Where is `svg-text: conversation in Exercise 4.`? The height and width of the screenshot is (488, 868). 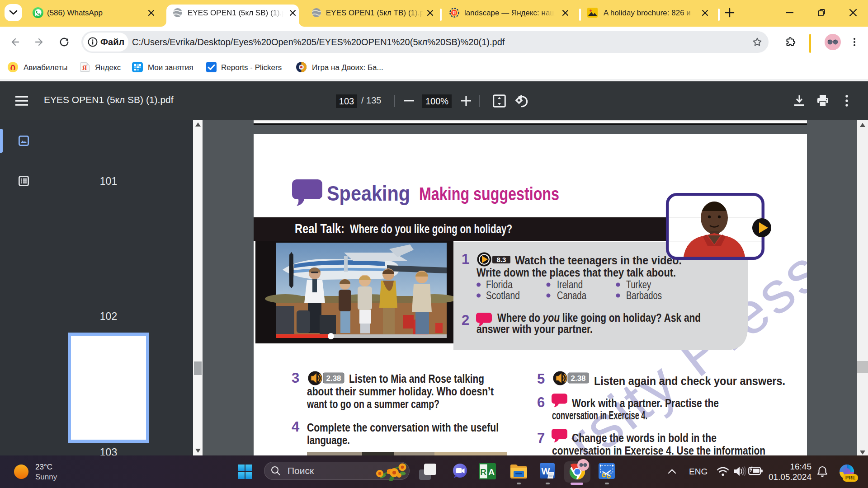 svg-text: conversation in Exercise 4. is located at coordinates (599, 415).